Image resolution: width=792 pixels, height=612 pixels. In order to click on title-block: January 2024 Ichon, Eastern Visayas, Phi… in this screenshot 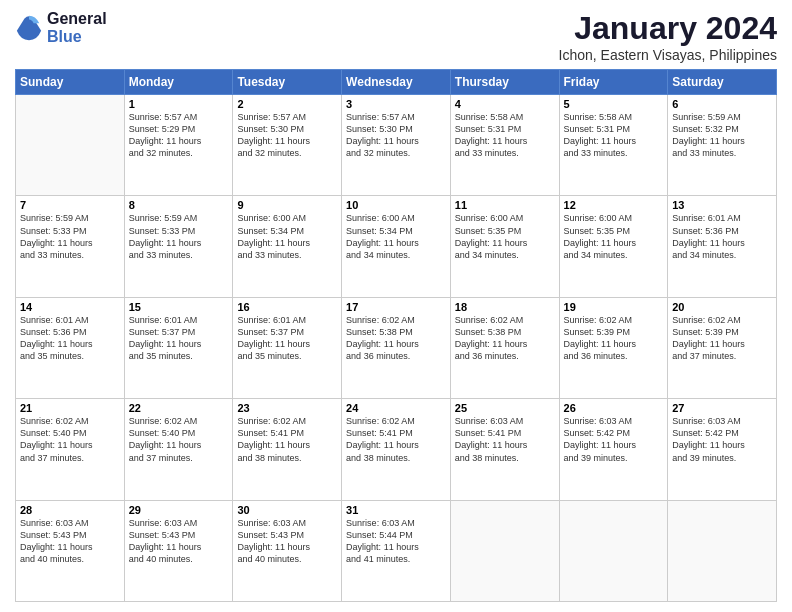, I will do `click(668, 36)`.